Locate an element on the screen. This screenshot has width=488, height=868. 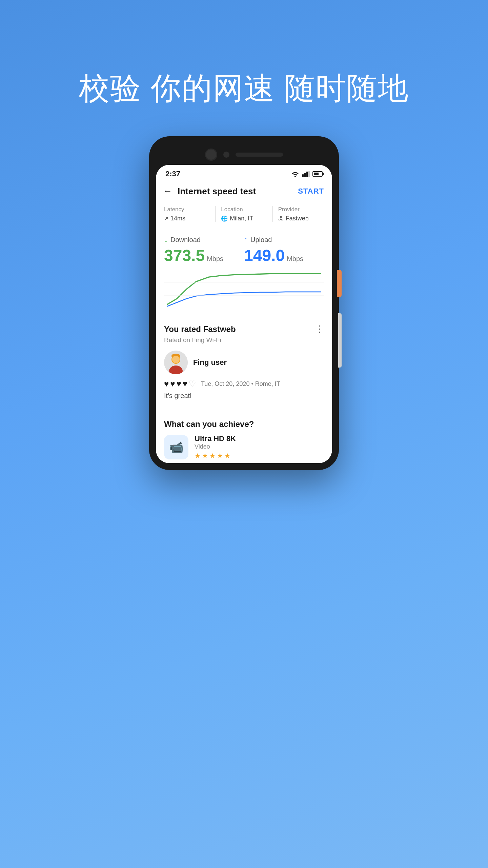
signal-icon is located at coordinates (306, 174).